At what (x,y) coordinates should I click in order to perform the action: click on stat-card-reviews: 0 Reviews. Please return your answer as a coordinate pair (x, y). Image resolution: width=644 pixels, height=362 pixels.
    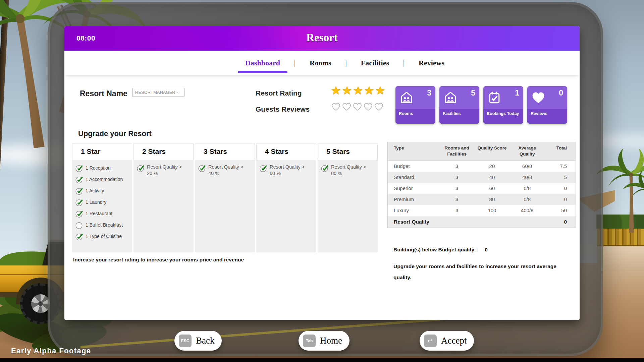
    Looking at the image, I should click on (547, 105).